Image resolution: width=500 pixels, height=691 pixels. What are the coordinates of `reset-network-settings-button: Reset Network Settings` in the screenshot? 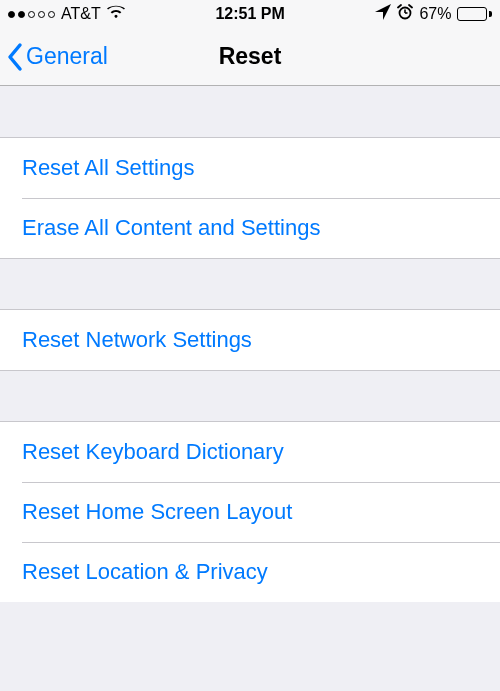 It's located at (250, 340).